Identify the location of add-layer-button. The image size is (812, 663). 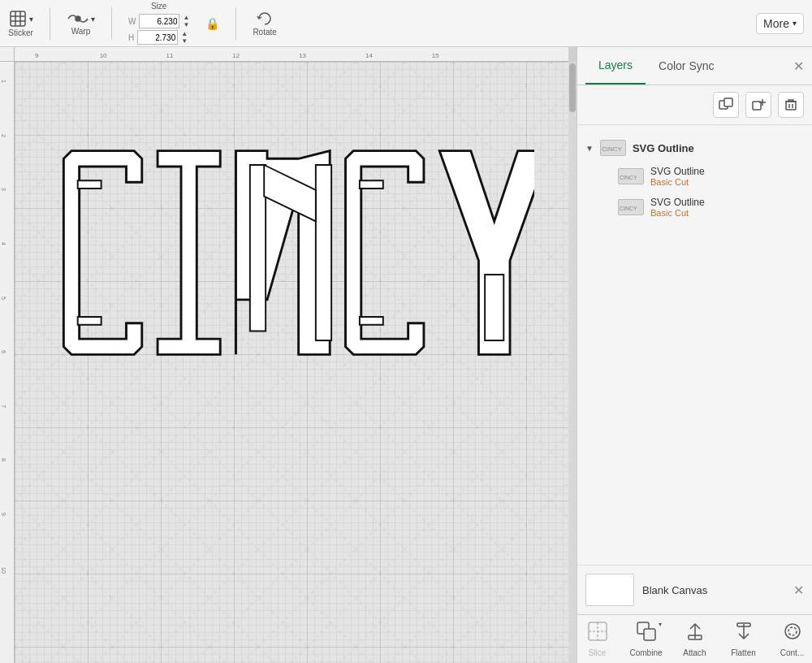
(758, 105).